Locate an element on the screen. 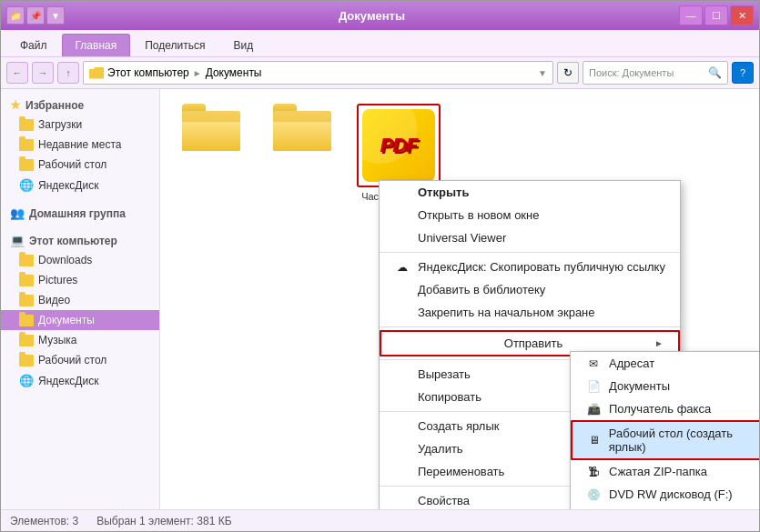 The image size is (760, 532). submenu-arrow: ► is located at coordinates (659, 344).